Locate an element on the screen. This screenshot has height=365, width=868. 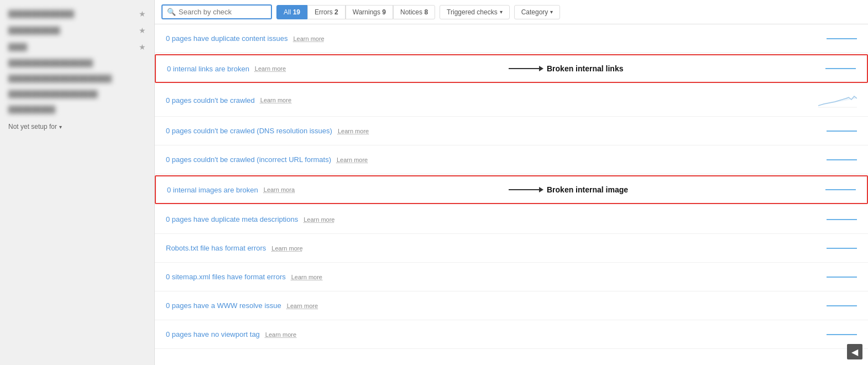
check-label-pages-dns-issues: 0 pages couldn't be crawled (DNS resolut… is located at coordinates (249, 131).